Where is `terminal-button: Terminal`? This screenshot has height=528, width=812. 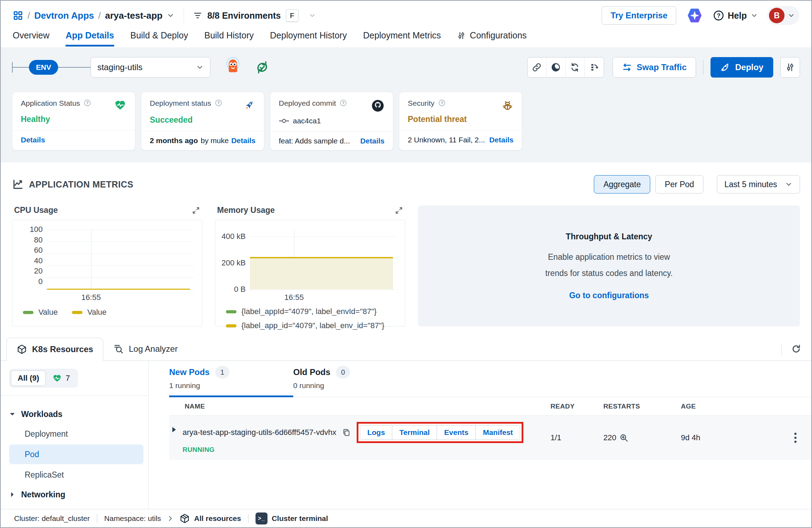 terminal-button: Terminal is located at coordinates (414, 432).